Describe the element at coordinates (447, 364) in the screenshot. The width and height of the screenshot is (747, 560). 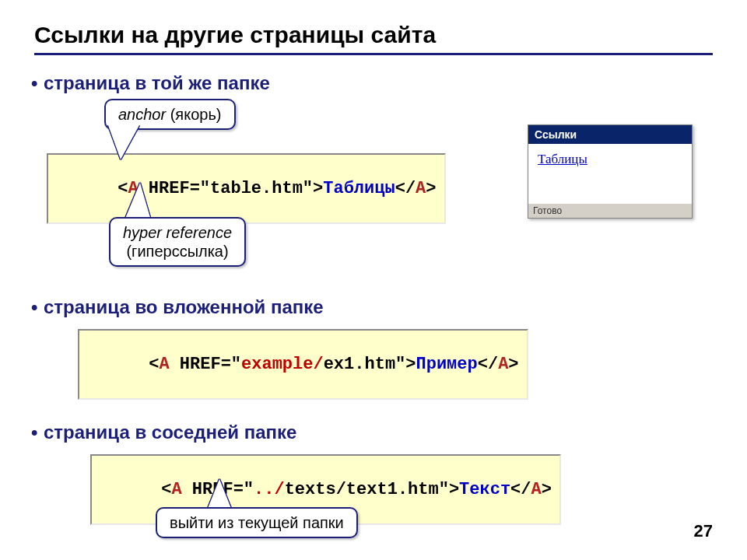
I see `code2-text: Пример` at that location.